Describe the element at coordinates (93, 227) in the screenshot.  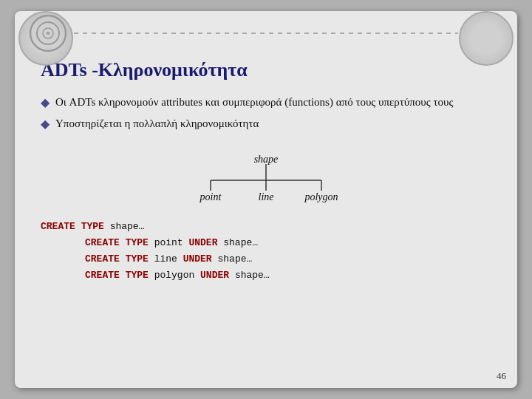
I see `code-keyword-type-1: TYPE` at that location.